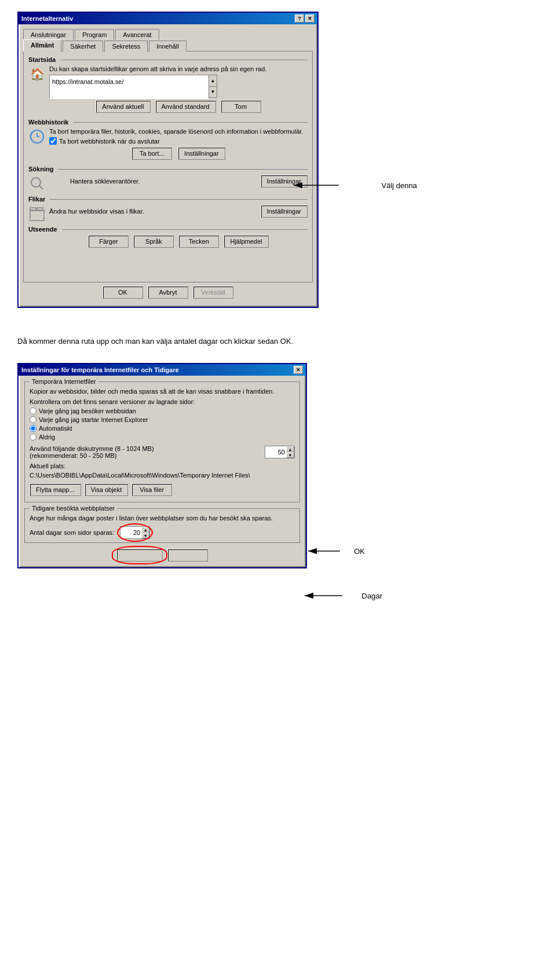 This screenshot has height=980, width=556. Describe the element at coordinates (47, 437) in the screenshot. I see `radio-aldrig-label: Aldrig` at that location.